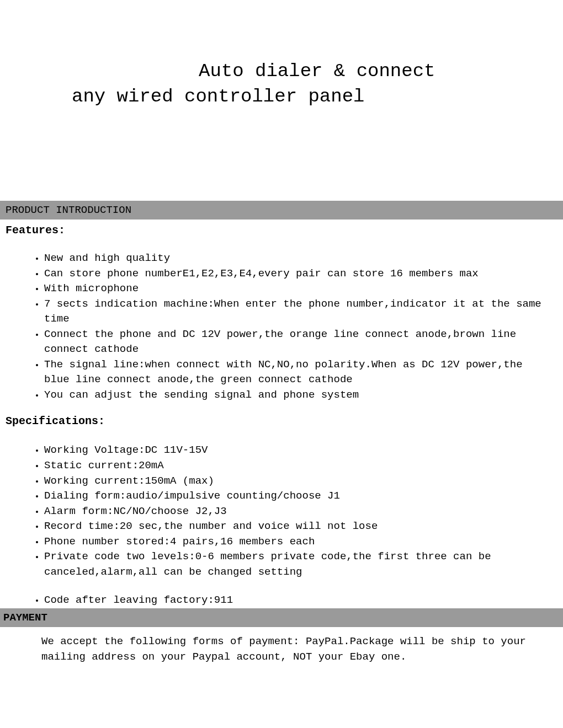 The image size is (563, 728). I want to click on payment-body: We accept the following forms of payment…, so click(282, 646).